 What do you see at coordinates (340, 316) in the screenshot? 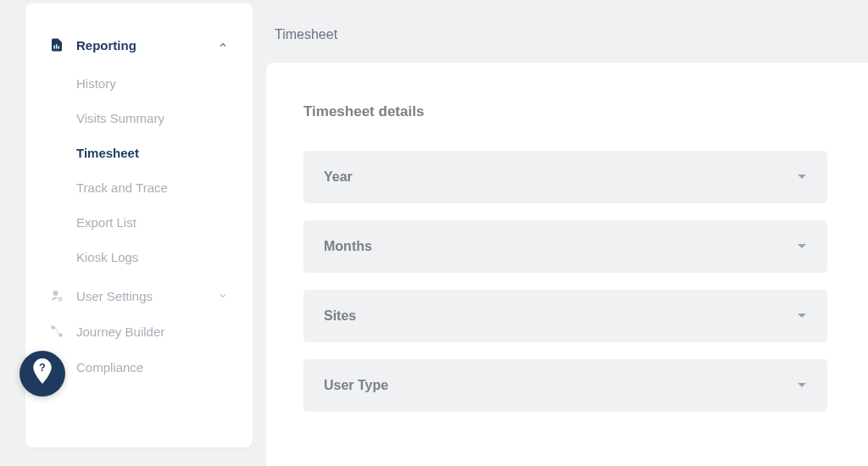
I see `select-label: Sites` at bounding box center [340, 316].